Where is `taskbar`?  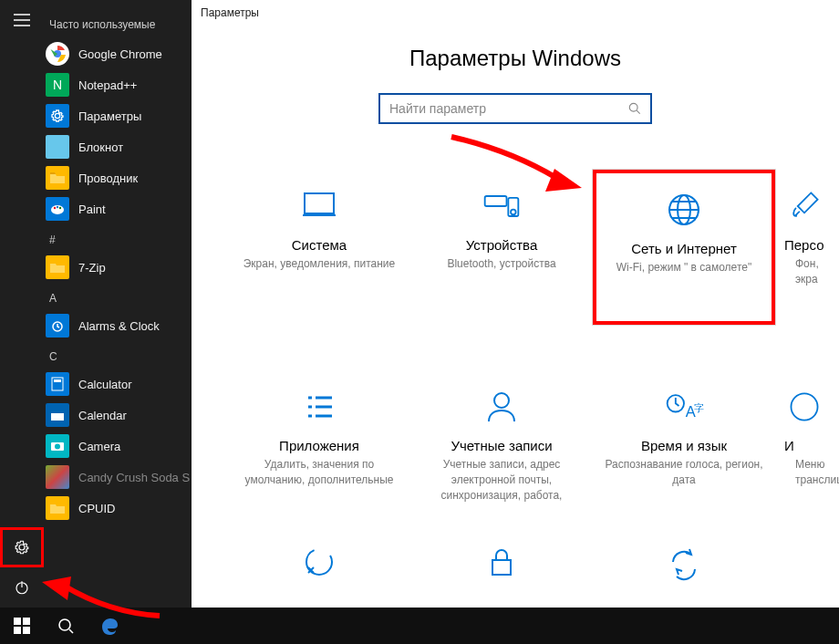
taskbar is located at coordinates (420, 626).